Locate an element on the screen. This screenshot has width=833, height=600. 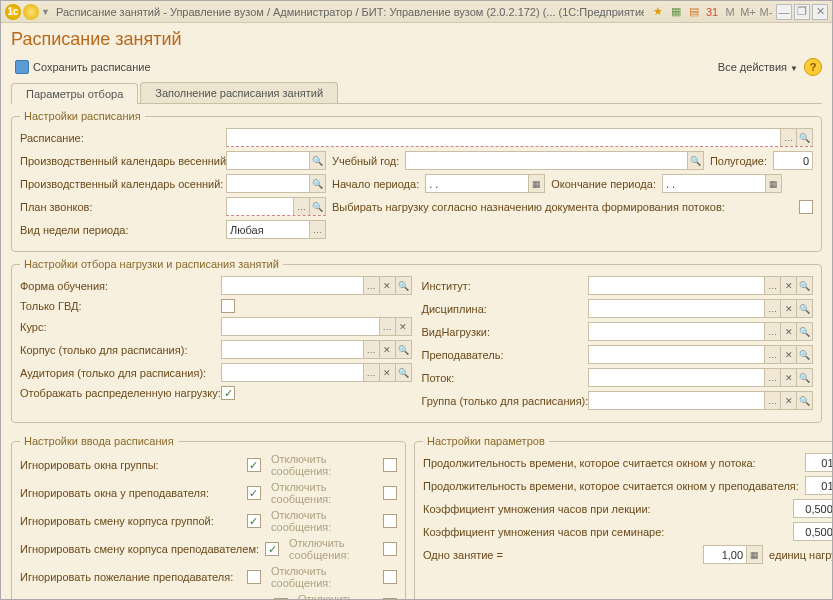
mute6-chk is located at coordinates (390, 598).